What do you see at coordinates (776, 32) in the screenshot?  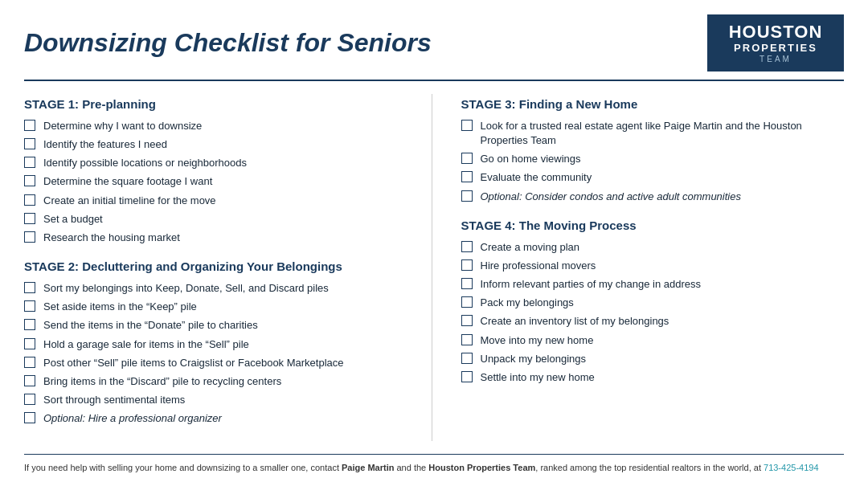 I see `logo-houston: HOUSTON` at bounding box center [776, 32].